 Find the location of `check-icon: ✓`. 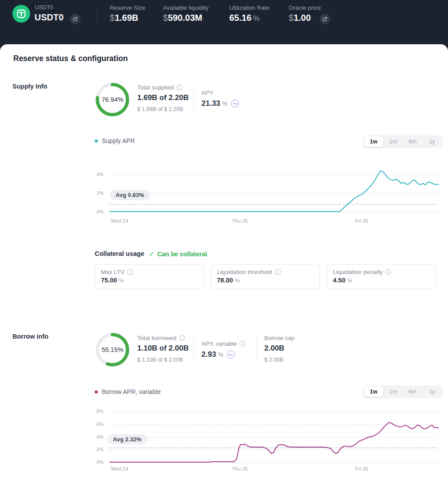

check-icon: ✓ is located at coordinates (151, 254).